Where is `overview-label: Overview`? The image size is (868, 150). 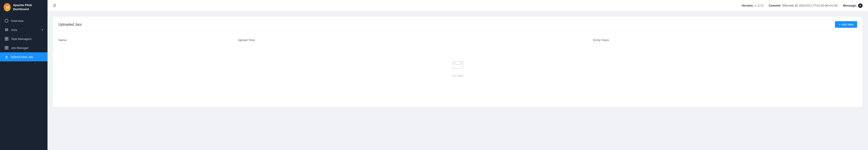
overview-label: Overview is located at coordinates (27, 21).